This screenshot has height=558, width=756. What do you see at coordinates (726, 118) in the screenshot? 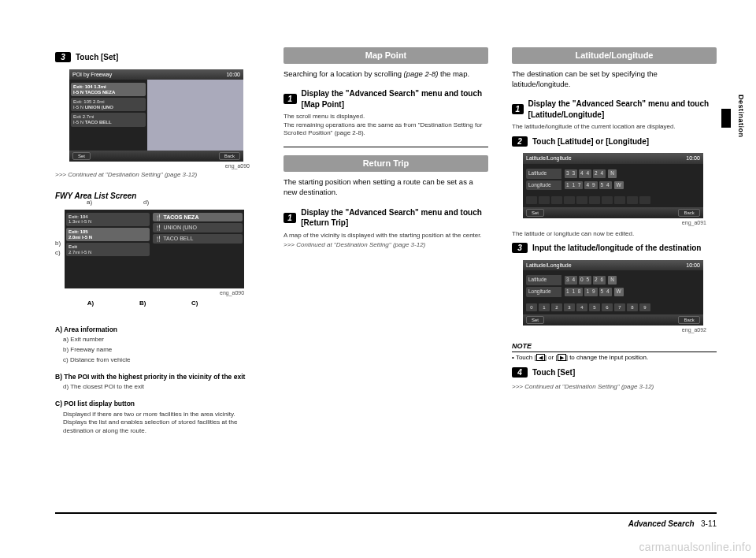
I see `side-tab-marker` at bounding box center [726, 118].